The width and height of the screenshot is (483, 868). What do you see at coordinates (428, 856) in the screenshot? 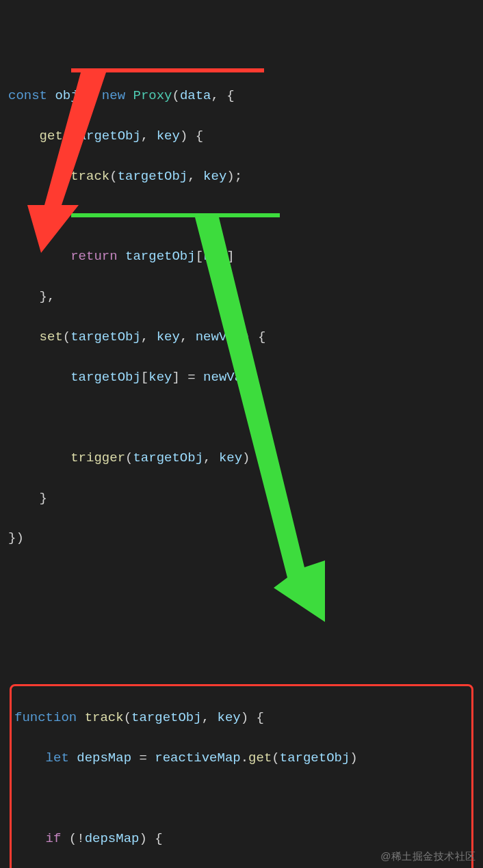
I see `watermark: @稀土掘金技术社区` at bounding box center [428, 856].